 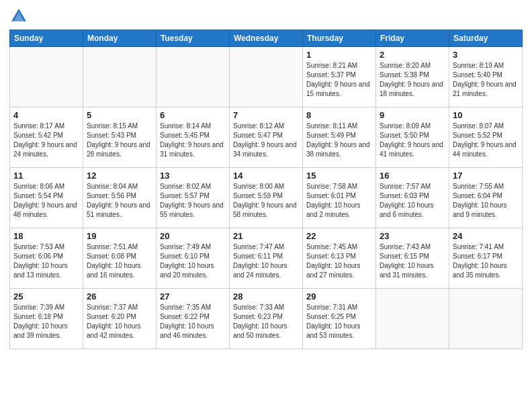 What do you see at coordinates (339, 201) in the screenshot?
I see `day-info: Sunrise: 7:58 AM Sunset: 6:01 PM Dayligh…` at bounding box center [339, 201].